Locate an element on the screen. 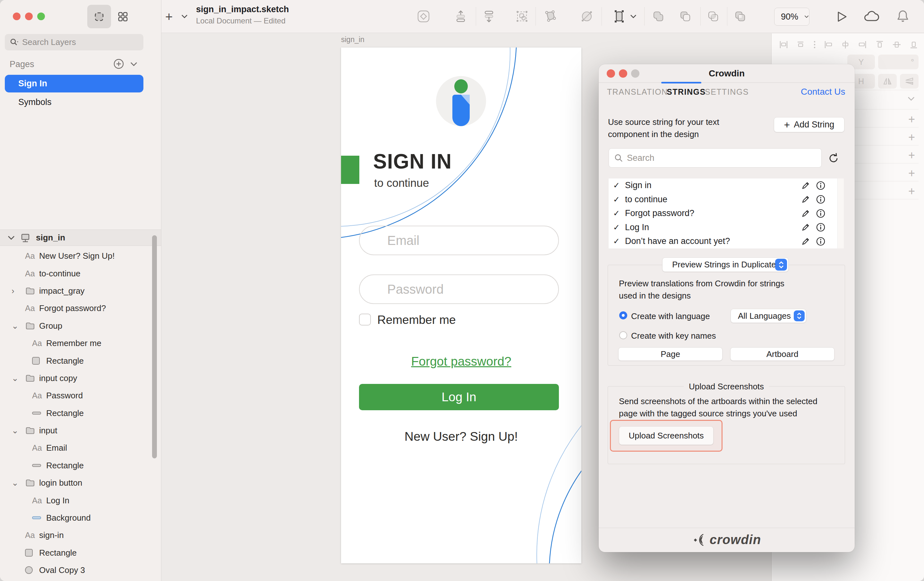  flip-horizontal-button is located at coordinates (887, 81).